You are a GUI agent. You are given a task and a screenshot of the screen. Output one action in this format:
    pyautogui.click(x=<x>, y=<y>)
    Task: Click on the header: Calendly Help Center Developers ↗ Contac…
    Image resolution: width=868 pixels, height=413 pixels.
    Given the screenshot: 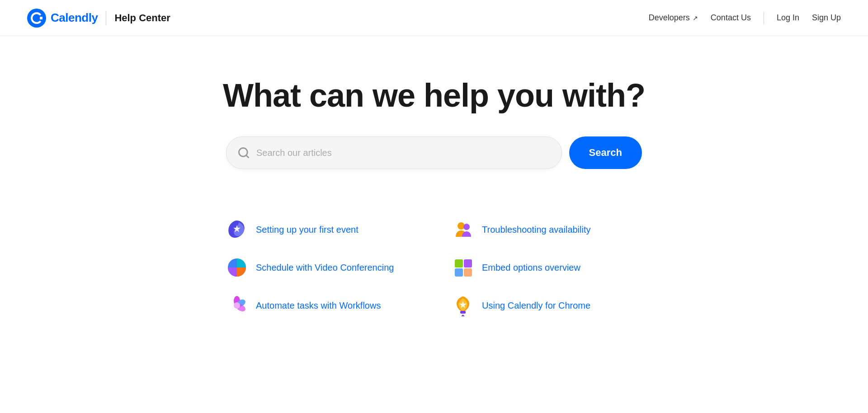 What is the action you would take?
    pyautogui.click(x=434, y=18)
    